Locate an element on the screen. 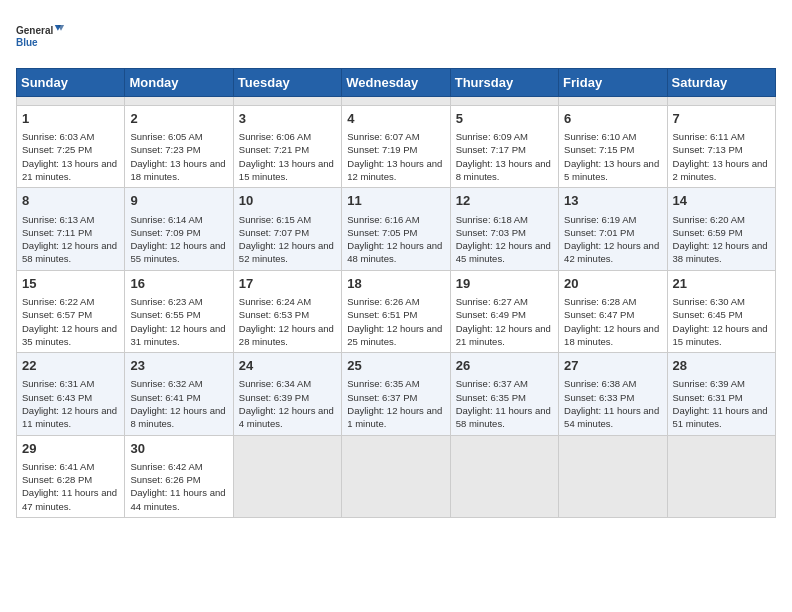  sunrise-label: Sunrise: 6:38 AM is located at coordinates (600, 384).